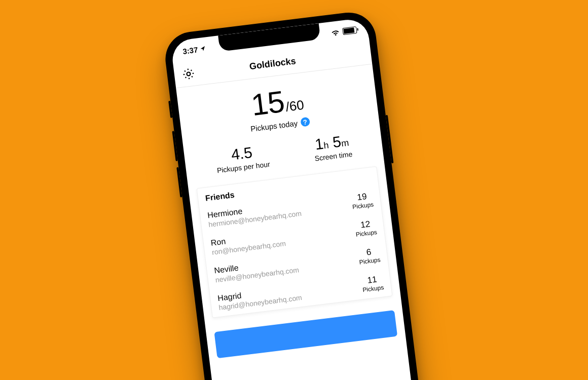 This screenshot has width=588, height=380. I want to click on stat-pickups-per-hour: 4.5 Pickups per hour, so click(242, 159).